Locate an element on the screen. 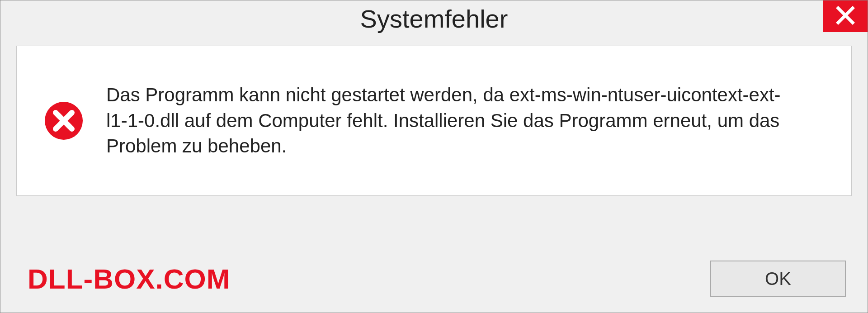 The image size is (868, 313). watermark-text: DLL-BOX.COM is located at coordinates (129, 279).